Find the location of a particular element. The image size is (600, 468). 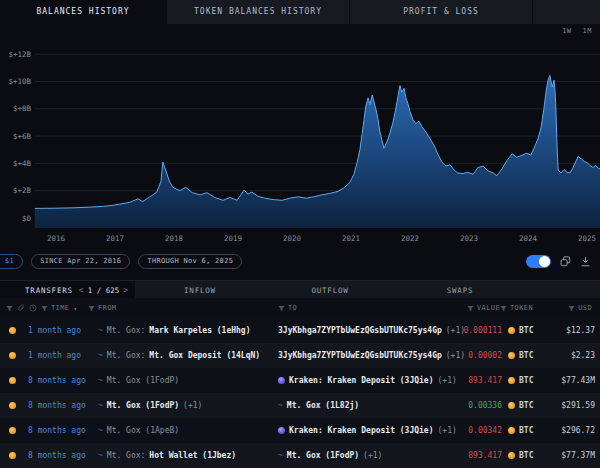

top-tab-bar: BALANCES HISTORY TOKEN BALANCES HISTORY … is located at coordinates (300, 12).